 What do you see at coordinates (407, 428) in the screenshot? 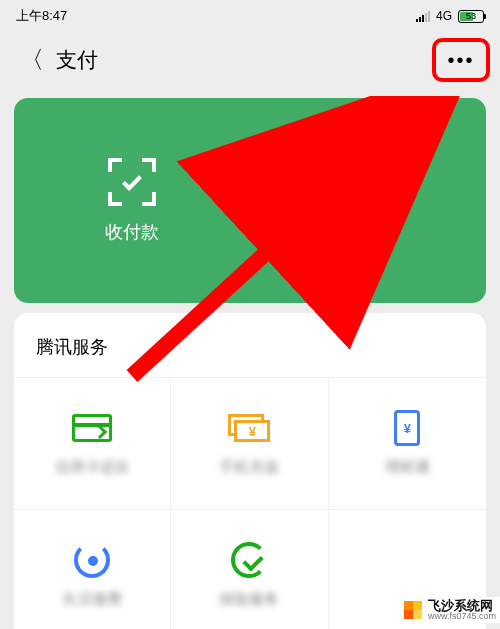
I see `phone-icon: ¥` at bounding box center [407, 428].